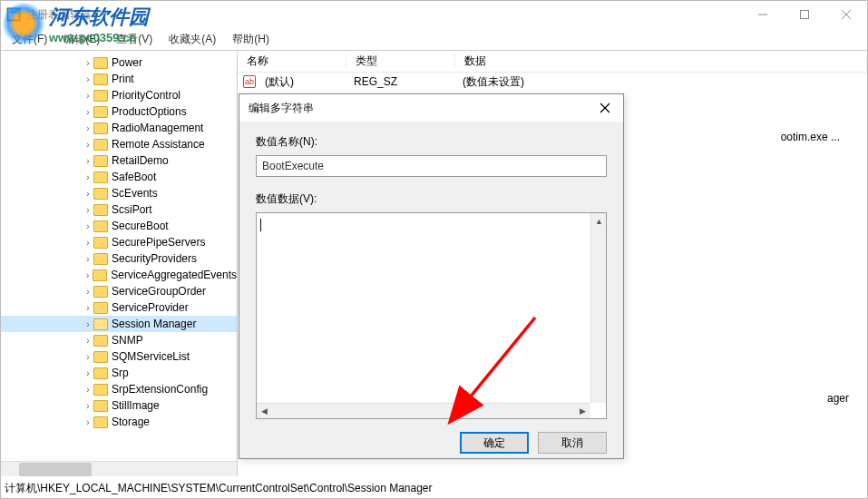 The width and height of the screenshot is (868, 499). I want to click on tree-item: ›Session Manager, so click(119, 324).